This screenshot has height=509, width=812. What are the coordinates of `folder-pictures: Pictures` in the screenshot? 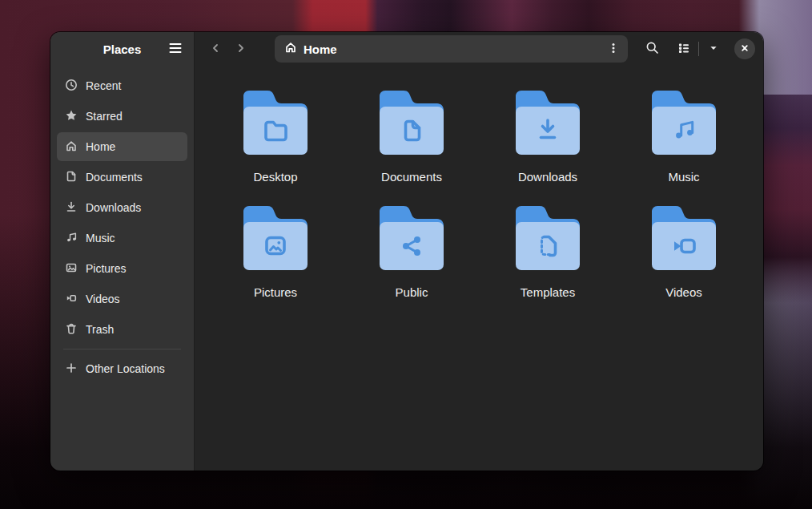 It's located at (275, 253).